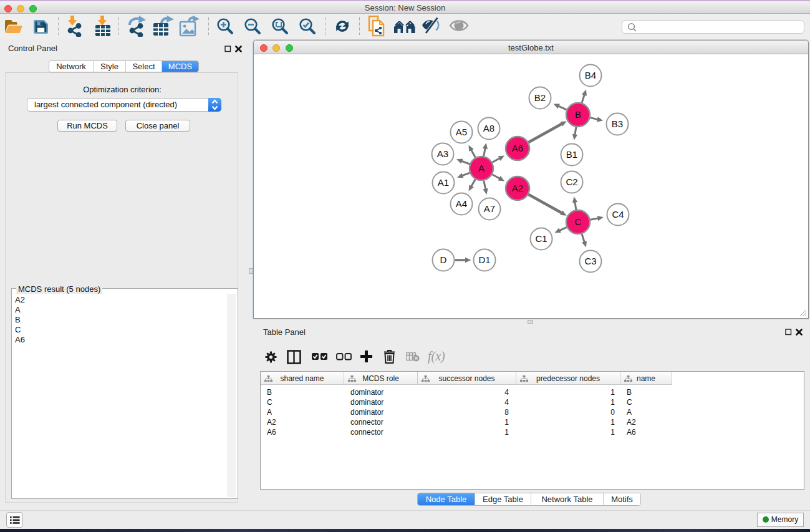 This screenshot has width=810, height=532. What do you see at coordinates (579, 222) in the screenshot?
I see `svg-text: C` at bounding box center [579, 222].